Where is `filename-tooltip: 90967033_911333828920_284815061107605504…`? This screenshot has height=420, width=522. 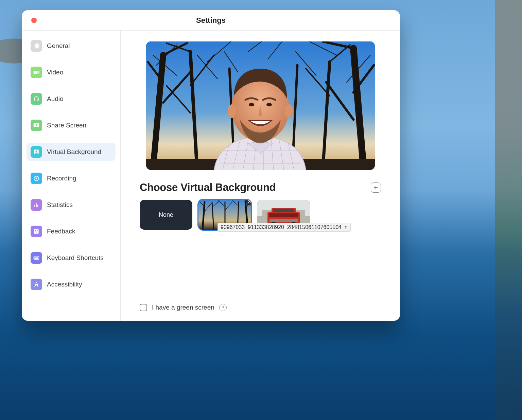
filename-tooltip: 90967033_911333828920_284815061107605504… is located at coordinates (284, 227).